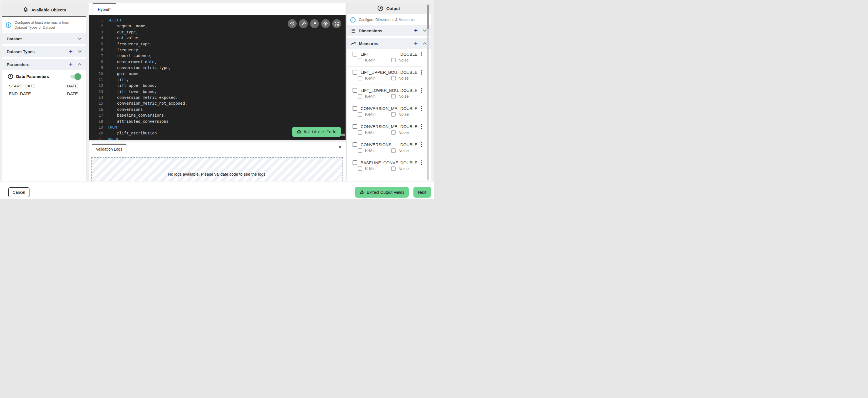 The width and height of the screenshot is (868, 398). I want to click on line-number: 12, so click(98, 86).